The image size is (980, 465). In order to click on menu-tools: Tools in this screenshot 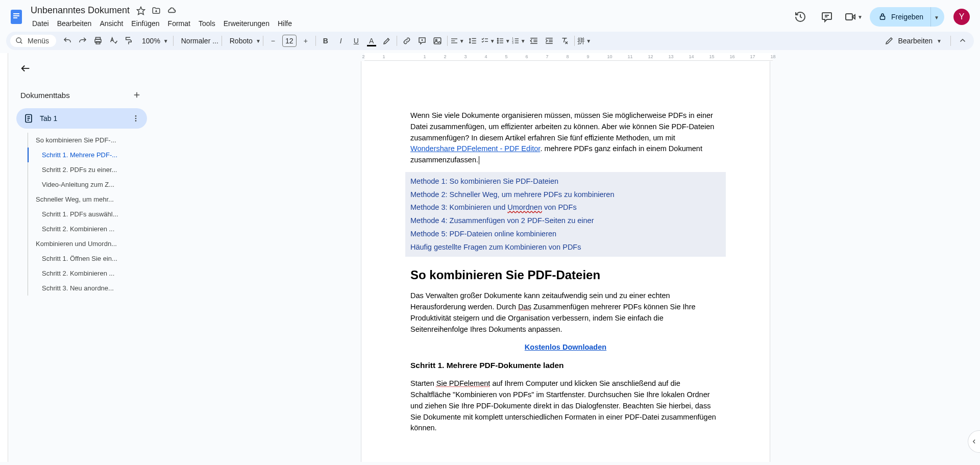, I will do `click(207, 23)`.